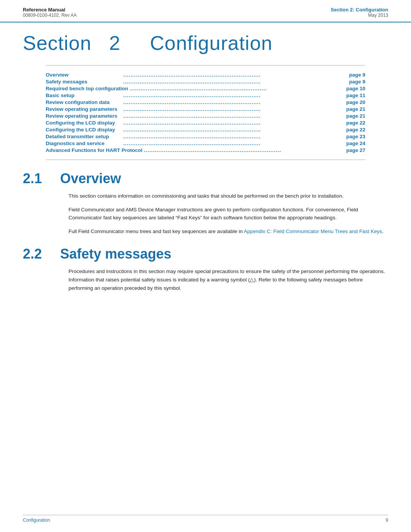 The image size is (411, 532). What do you see at coordinates (91, 179) in the screenshot?
I see `section-2-1-title: Overview` at bounding box center [91, 179].